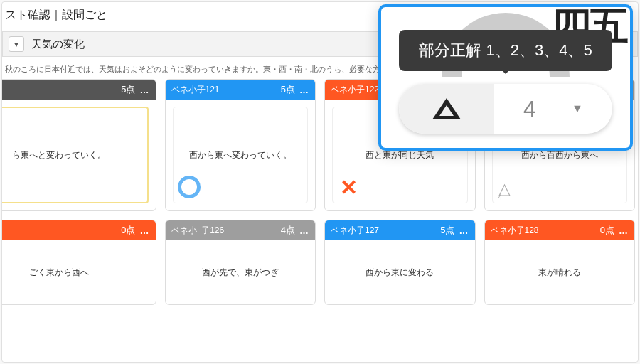 This screenshot has height=364, width=640. What do you see at coordinates (506, 109) in the screenshot?
I see `scoring-pill: 4 ▼` at bounding box center [506, 109].